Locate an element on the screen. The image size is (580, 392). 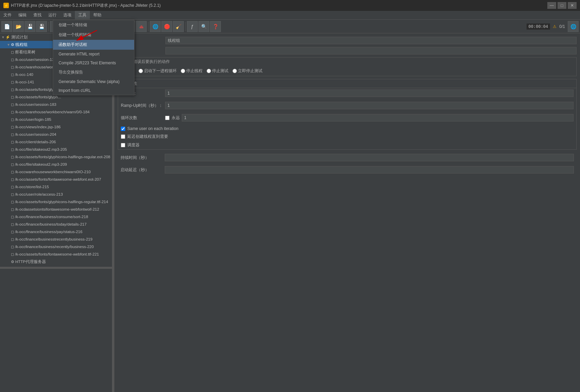
warning-icon: ⚠ is located at coordinates (555, 27).